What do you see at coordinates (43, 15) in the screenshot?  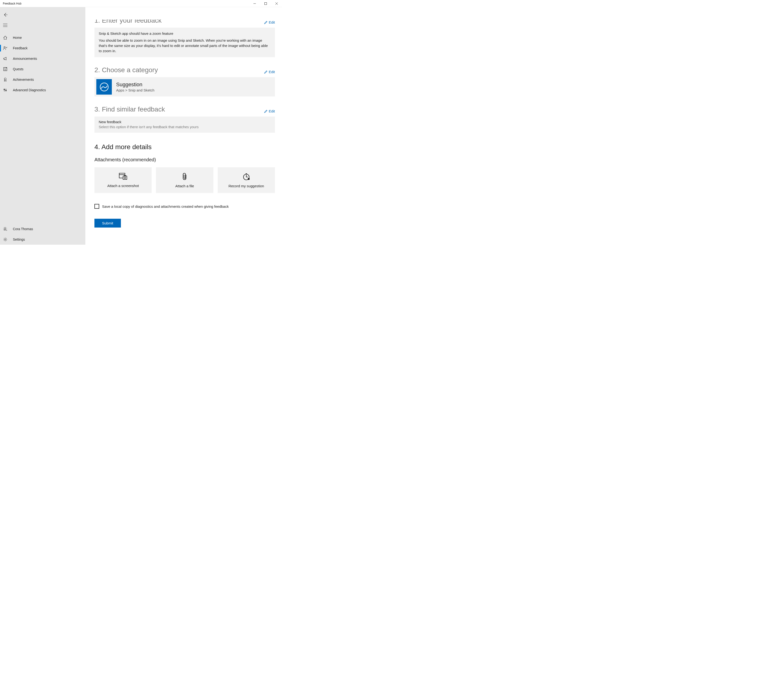 I see `back-button` at bounding box center [43, 15].